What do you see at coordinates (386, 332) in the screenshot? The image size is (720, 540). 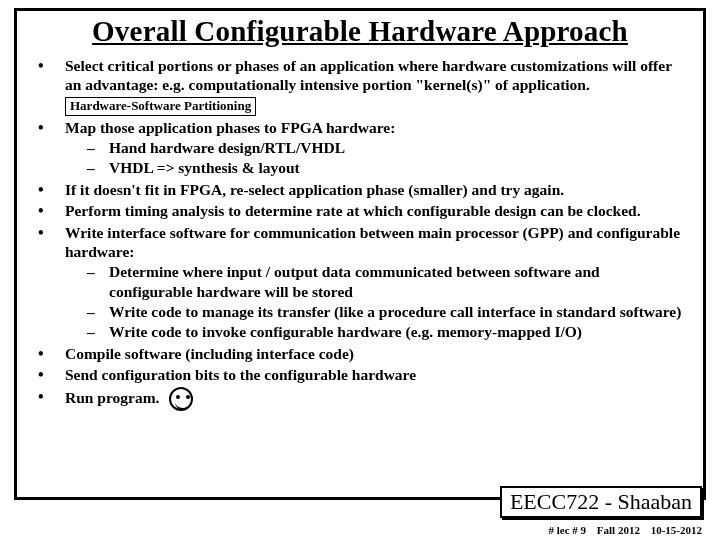 I see `sub-item: Write code to invoke configurable hardwa…` at bounding box center [386, 332].